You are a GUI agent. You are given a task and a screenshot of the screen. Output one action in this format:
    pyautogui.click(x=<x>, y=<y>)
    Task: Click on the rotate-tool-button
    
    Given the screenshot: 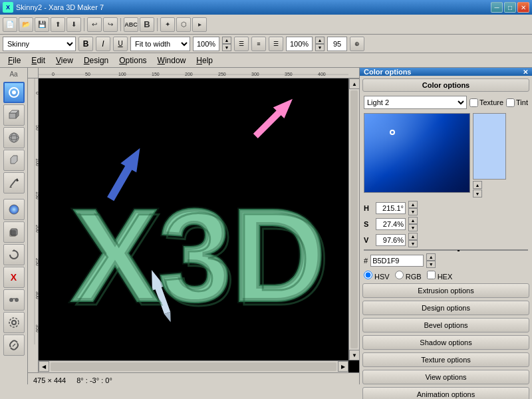 What is the action you would take?
    pyautogui.click(x=14, y=255)
    